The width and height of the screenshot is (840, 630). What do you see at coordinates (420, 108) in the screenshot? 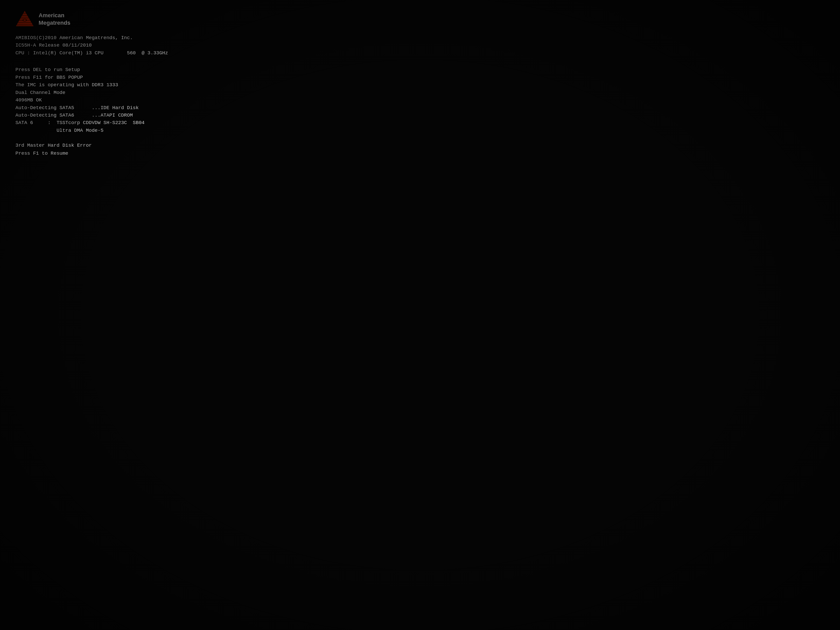
I see `sata5-detect-line: Auto-Detecting SATA5 ...IDE Hard Disk` at bounding box center [420, 108].